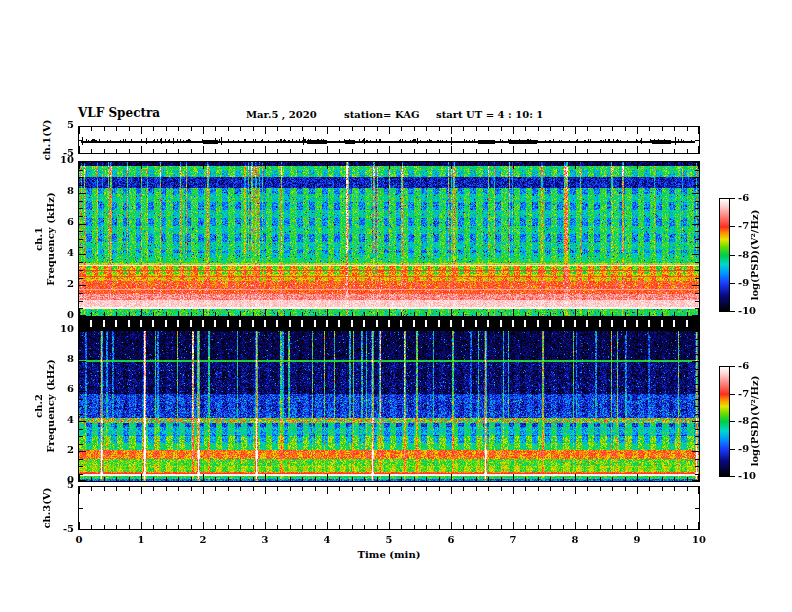  I want to click on volt-axis-tick, so click(81, 508).